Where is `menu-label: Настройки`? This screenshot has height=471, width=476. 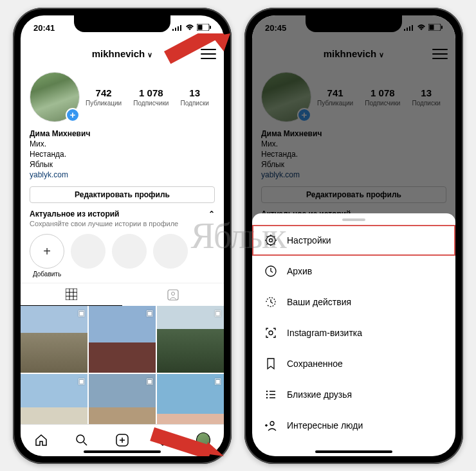 menu-label: Настройки is located at coordinates (309, 240).